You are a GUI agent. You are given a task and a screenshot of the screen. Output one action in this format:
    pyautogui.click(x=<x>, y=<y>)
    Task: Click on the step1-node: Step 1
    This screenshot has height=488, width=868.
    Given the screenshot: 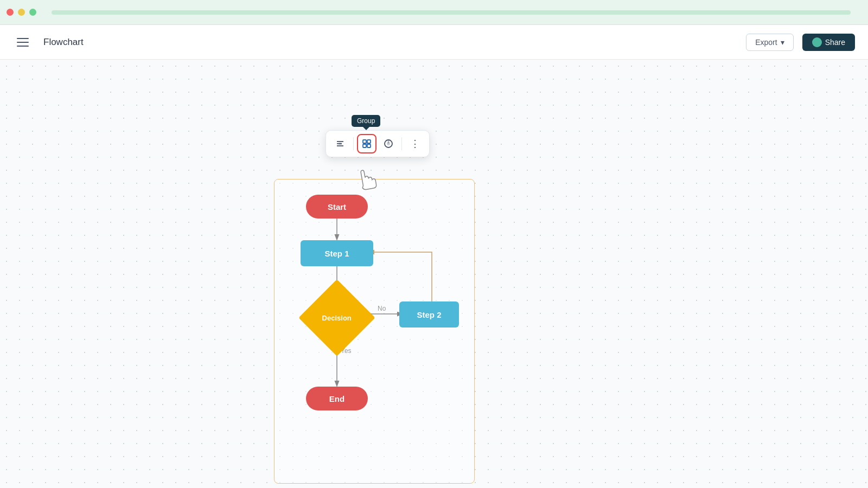 What is the action you would take?
    pyautogui.click(x=337, y=253)
    